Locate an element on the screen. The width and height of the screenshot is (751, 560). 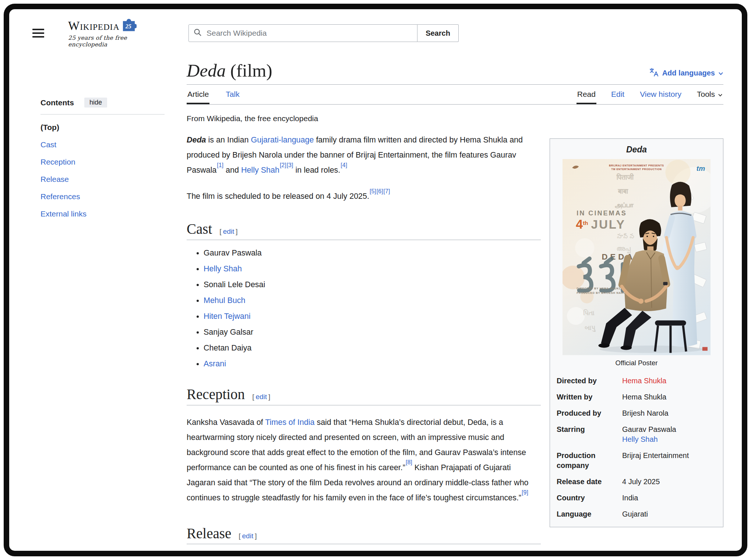
reference-link-7: [7] is located at coordinates (387, 191).